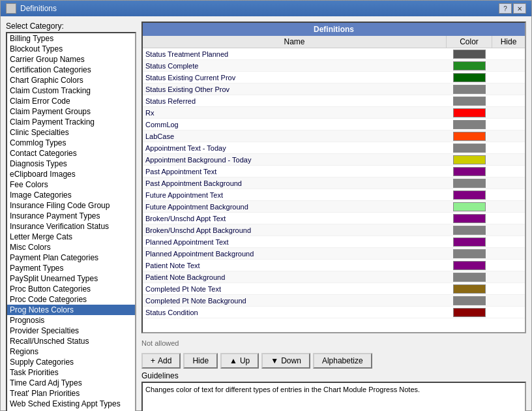 The height and width of the screenshot is (411, 532). Describe the element at coordinates (71, 153) in the screenshot. I see `list-item: Contact Categories` at that location.